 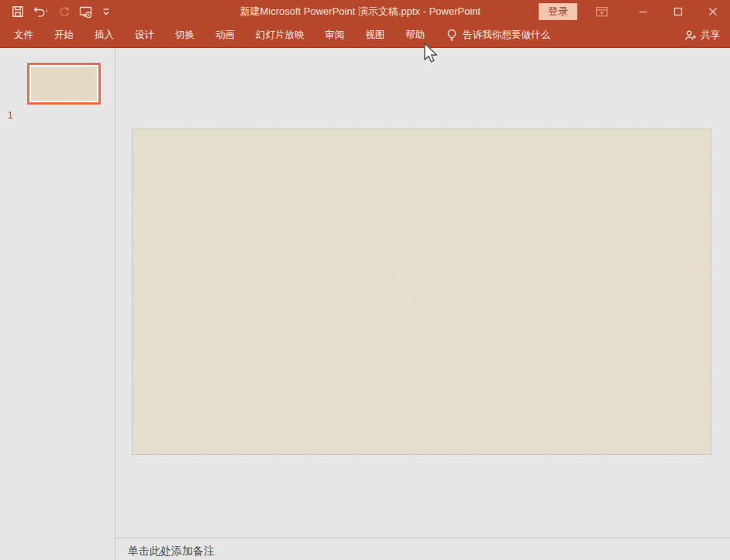 I want to click on share-person-icon, so click(x=690, y=36).